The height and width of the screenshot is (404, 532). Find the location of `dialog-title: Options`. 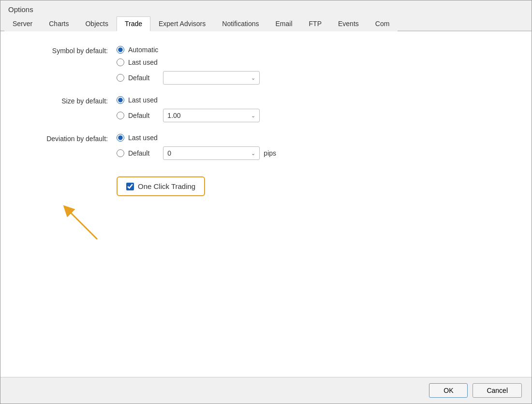

dialog-title: Options is located at coordinates (266, 9).